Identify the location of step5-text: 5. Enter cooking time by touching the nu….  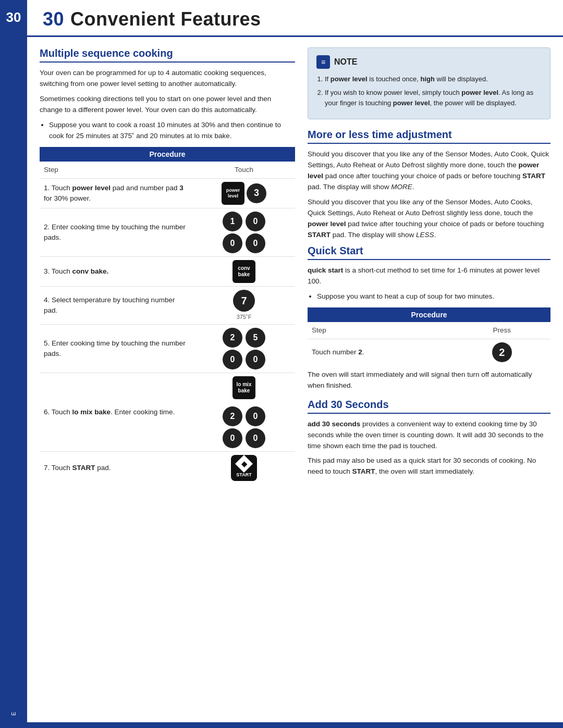
(116, 349).